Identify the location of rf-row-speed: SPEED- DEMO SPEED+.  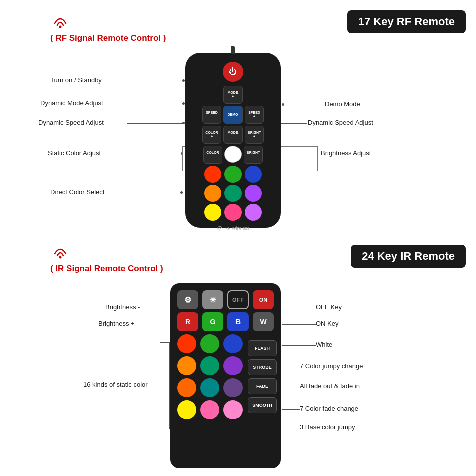
(233, 115).